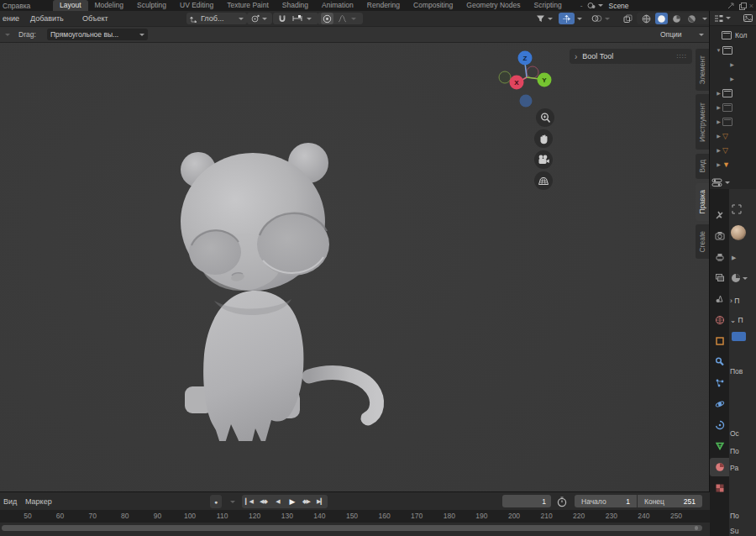 This screenshot has height=536, width=756. What do you see at coordinates (748, 18) in the screenshot?
I see `outliner-filter-icon` at bounding box center [748, 18].